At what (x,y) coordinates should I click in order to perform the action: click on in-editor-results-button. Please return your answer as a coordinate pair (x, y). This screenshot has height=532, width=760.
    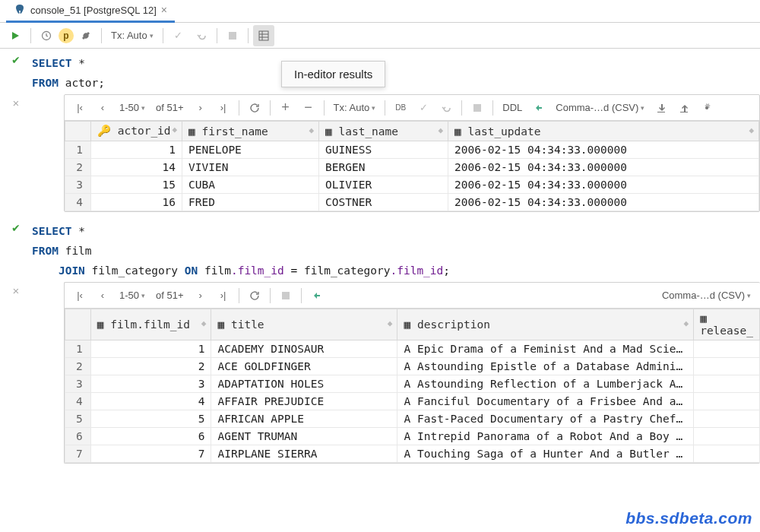
    Looking at the image, I should click on (264, 36).